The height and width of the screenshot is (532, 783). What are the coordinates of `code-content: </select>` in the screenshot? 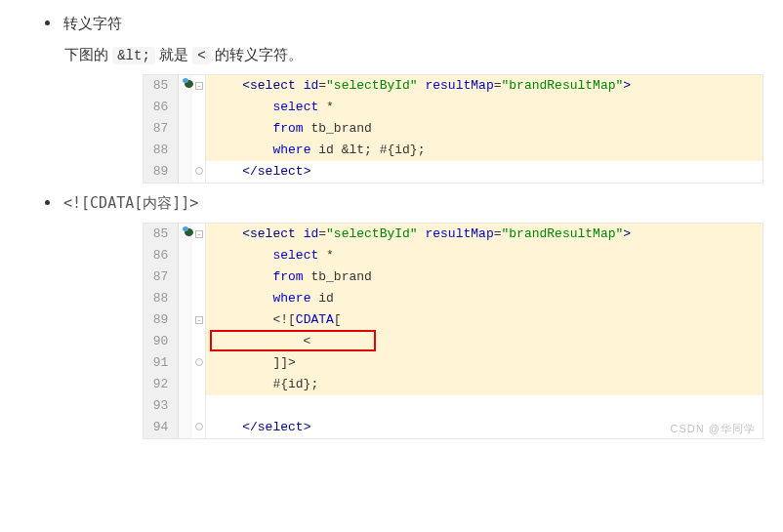 It's located at (484, 172).